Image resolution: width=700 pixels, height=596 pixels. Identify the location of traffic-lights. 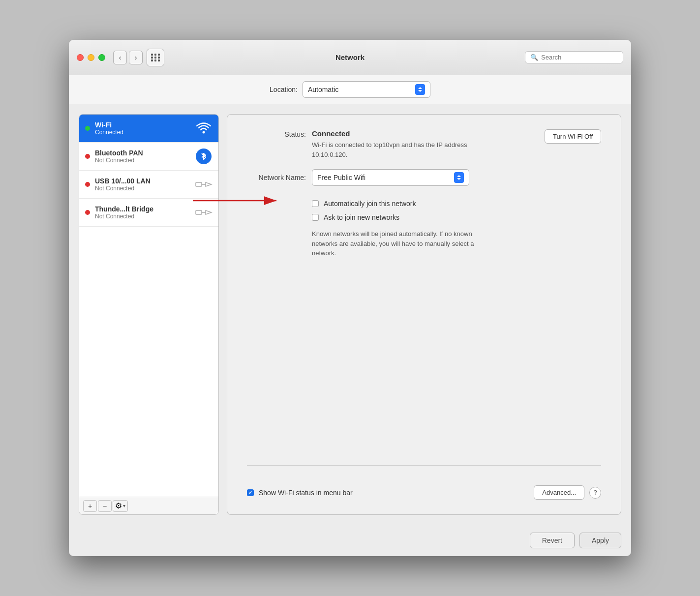
(91, 58).